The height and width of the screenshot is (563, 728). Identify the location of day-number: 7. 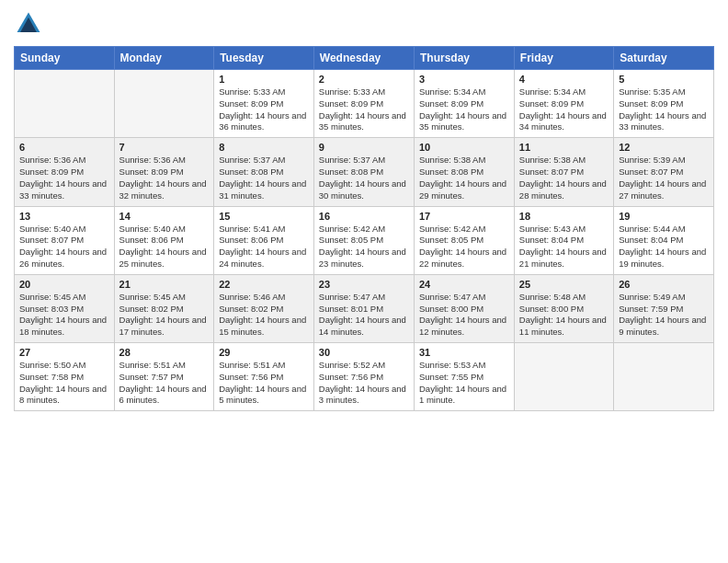
(165, 147).